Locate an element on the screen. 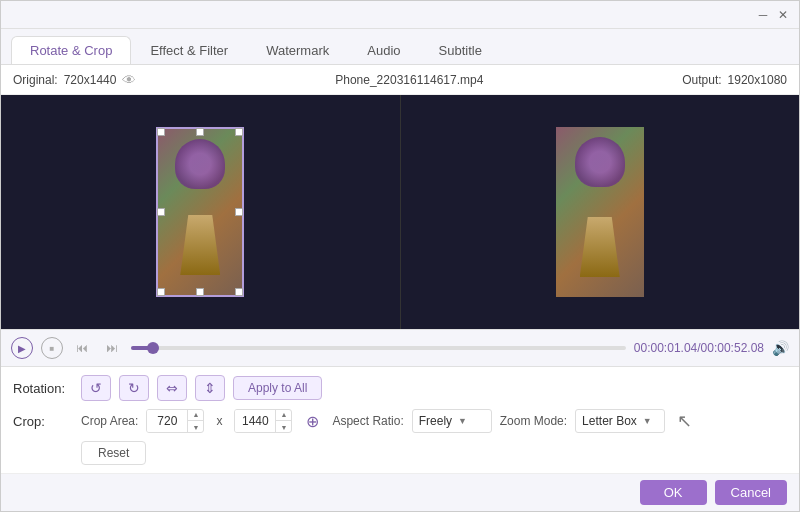 This screenshot has height=512, width=800. stop-button: ■ is located at coordinates (52, 348).